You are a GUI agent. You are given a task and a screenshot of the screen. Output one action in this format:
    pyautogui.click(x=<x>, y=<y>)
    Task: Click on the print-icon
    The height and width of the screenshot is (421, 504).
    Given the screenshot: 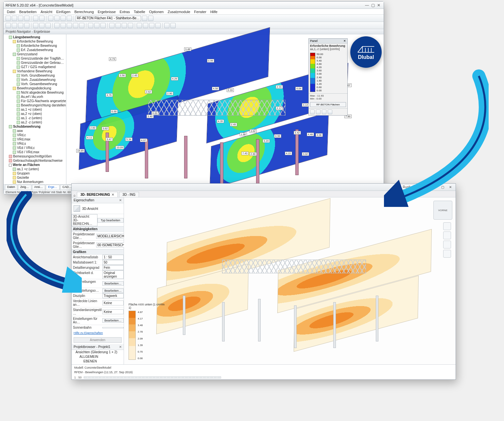 What is the action you would take?
    pyautogui.click(x=27, y=18)
    